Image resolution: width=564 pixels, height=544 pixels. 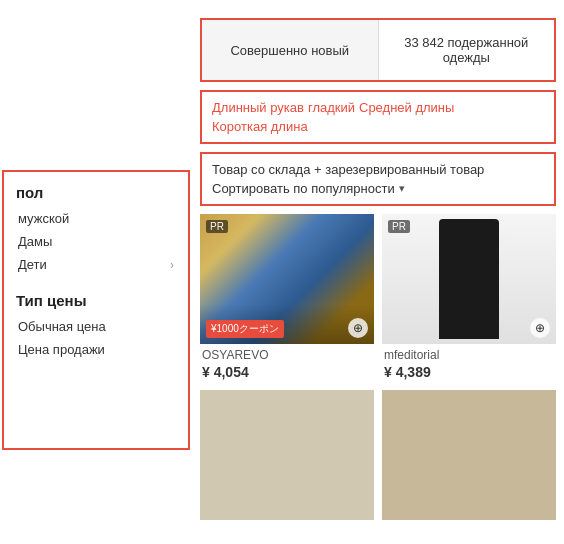 What do you see at coordinates (96, 192) in the screenshot?
I see `gender-section-title: пол` at bounding box center [96, 192].